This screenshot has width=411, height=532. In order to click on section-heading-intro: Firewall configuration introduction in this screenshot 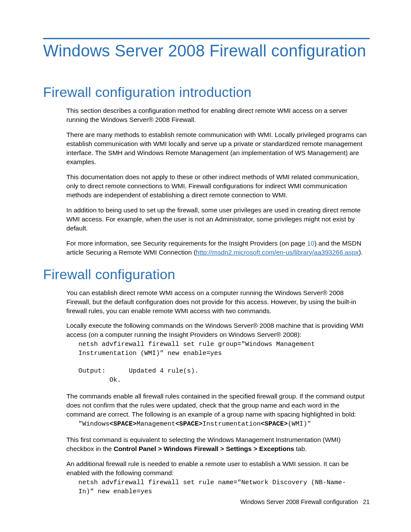, I will do `click(206, 92)`.